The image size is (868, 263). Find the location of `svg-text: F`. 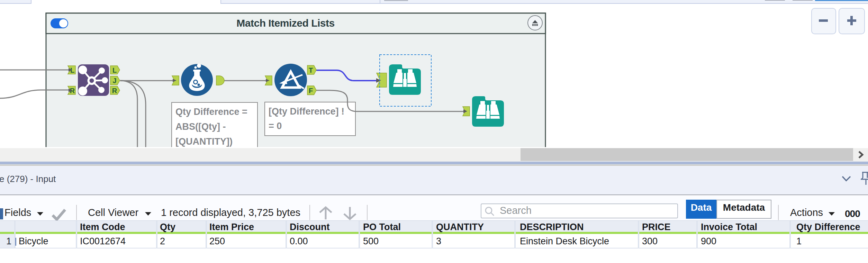

svg-text: F is located at coordinates (311, 91).